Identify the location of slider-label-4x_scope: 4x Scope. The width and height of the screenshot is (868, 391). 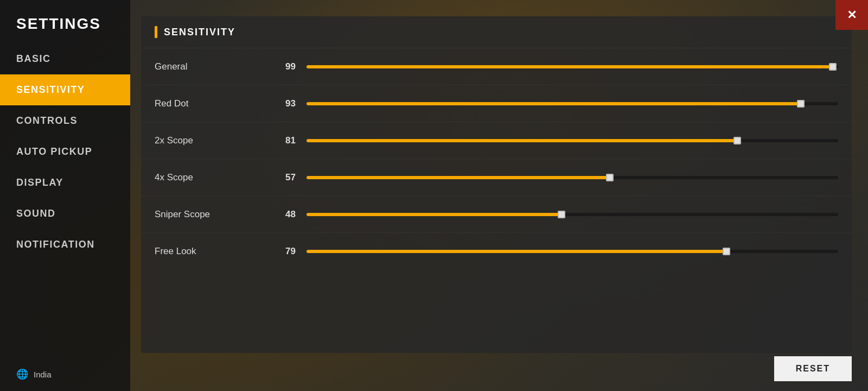
(209, 178).